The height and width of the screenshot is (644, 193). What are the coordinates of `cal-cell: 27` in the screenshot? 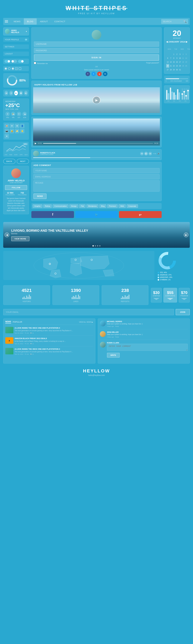 It's located at (168, 70).